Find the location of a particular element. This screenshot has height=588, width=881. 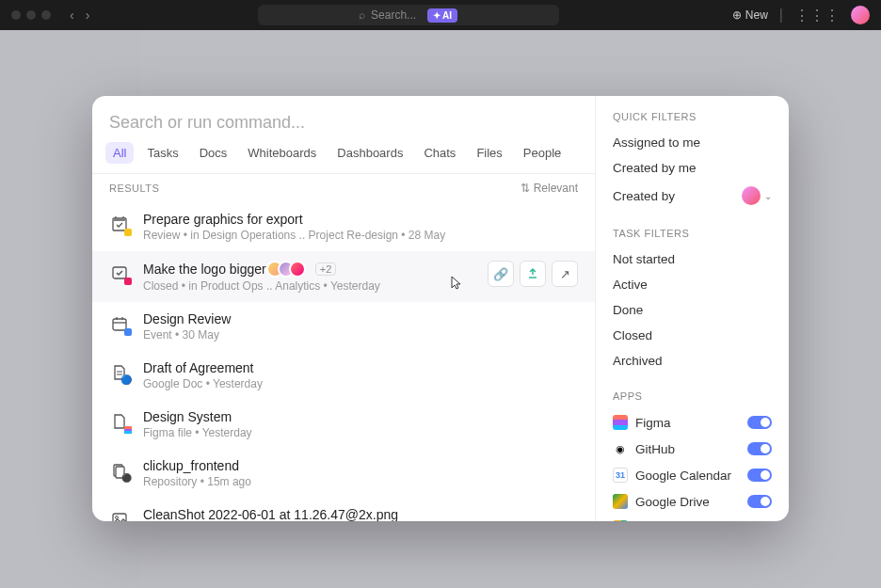

tab-docs: Docs is located at coordinates (214, 152).